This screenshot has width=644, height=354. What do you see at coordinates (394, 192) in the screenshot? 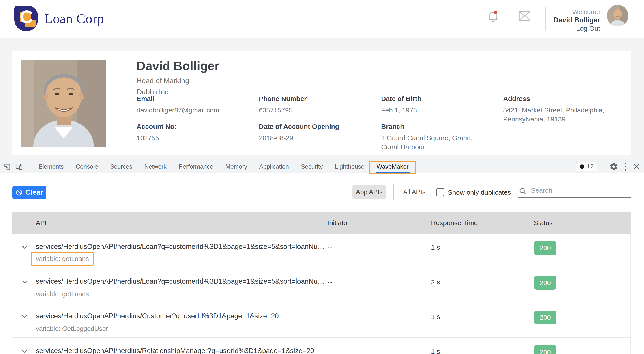
I see `segment-divider` at bounding box center [394, 192].